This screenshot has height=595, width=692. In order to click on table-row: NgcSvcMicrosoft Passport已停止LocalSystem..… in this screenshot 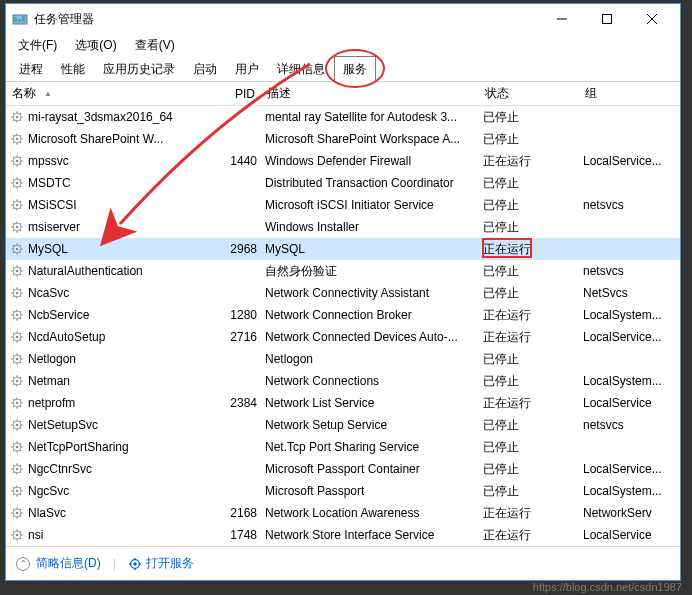, I will do `click(343, 491)`.